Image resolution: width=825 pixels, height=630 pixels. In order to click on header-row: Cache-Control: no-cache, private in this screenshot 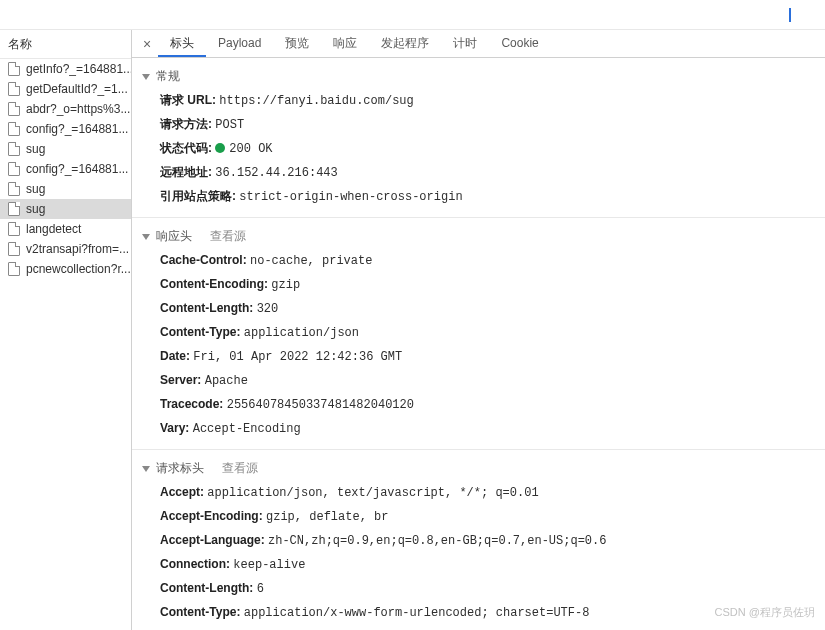, I will do `click(478, 261)`.